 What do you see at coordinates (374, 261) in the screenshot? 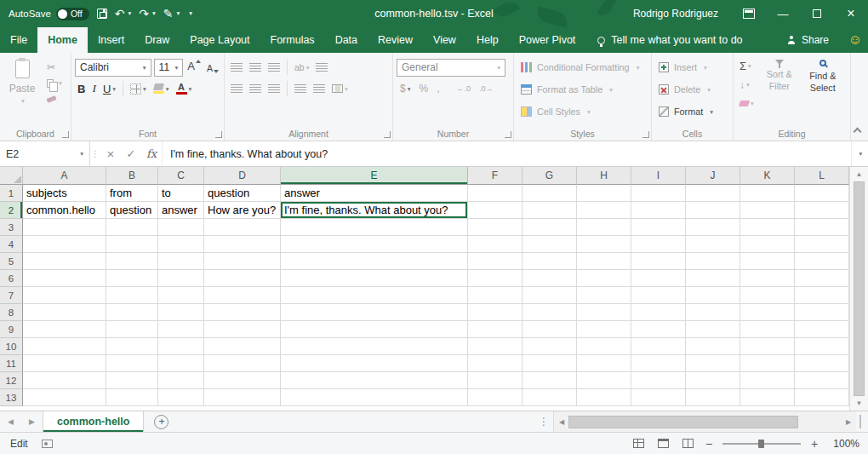
I see `cell-E5` at bounding box center [374, 261].